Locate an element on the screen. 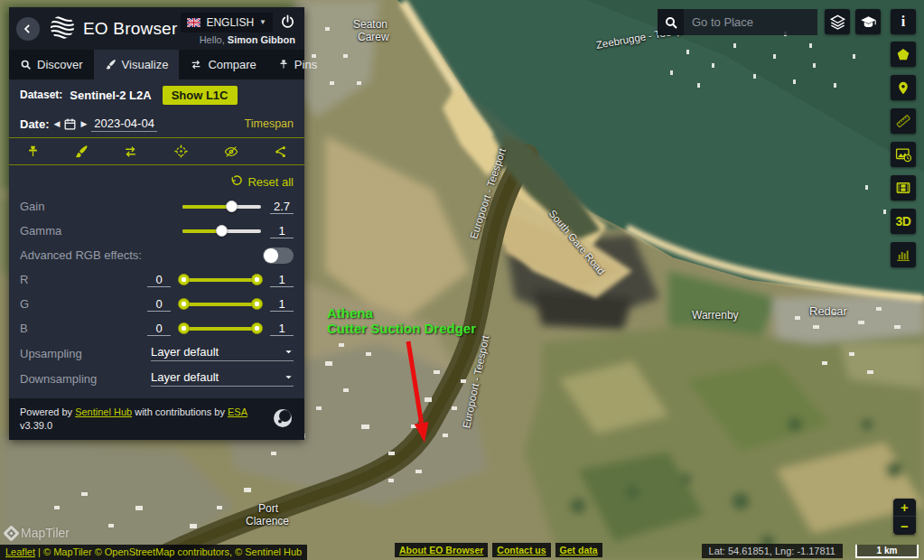 Image resolution: width=924 pixels, height=560 pixels. upsampling-value: Layer default is located at coordinates (184, 352).